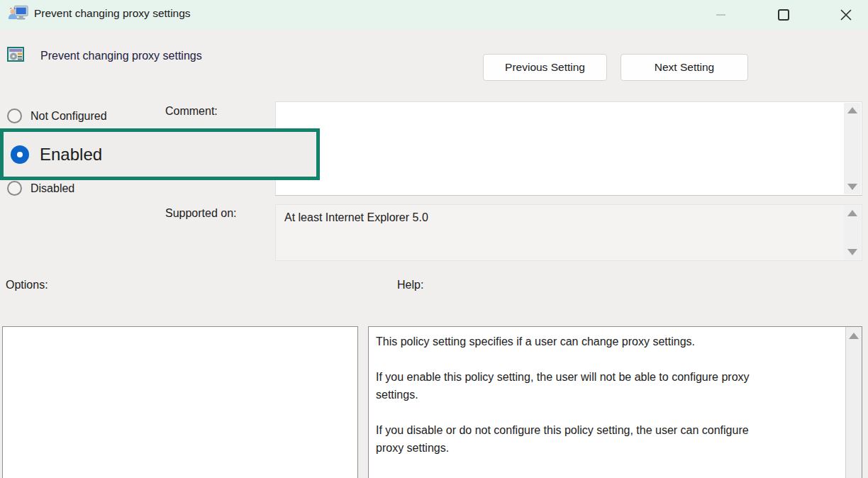  Describe the element at coordinates (784, 15) in the screenshot. I see `maximize-icon` at that location.